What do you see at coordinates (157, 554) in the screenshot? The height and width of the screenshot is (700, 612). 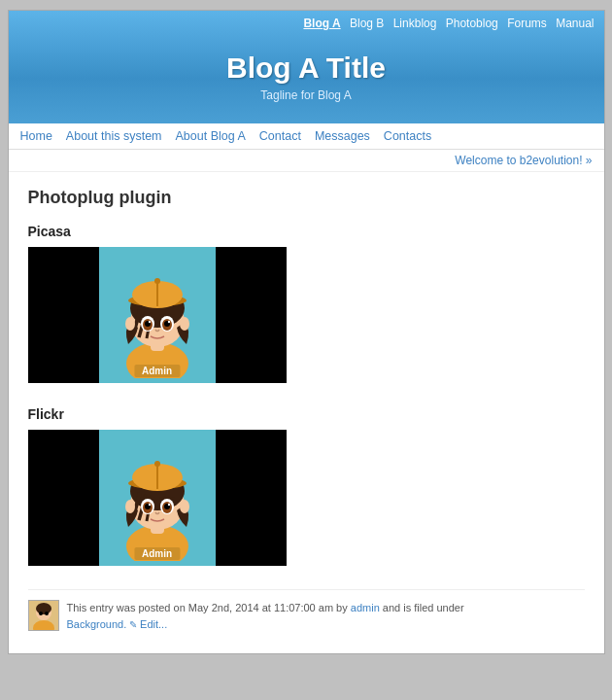 I see `admin-label-flickr: Admin` at bounding box center [157, 554].